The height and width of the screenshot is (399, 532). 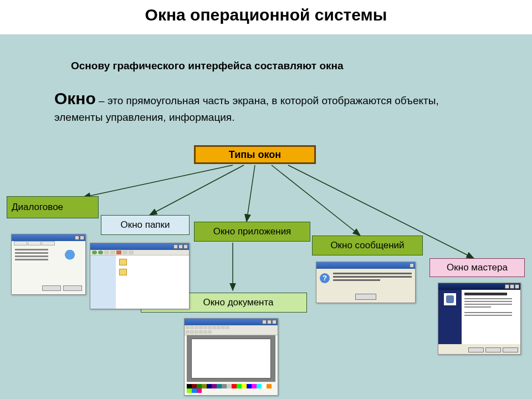 What do you see at coordinates (479, 319) in the screenshot?
I see `thumb-wizard-window` at bounding box center [479, 319].